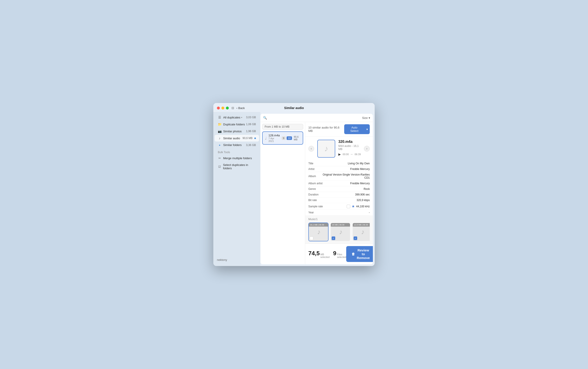 The image size is (588, 369). Describe the element at coordinates (251, 124) in the screenshot. I see `sidebar-size-duplicate-folders: 1,06 GB` at that location.